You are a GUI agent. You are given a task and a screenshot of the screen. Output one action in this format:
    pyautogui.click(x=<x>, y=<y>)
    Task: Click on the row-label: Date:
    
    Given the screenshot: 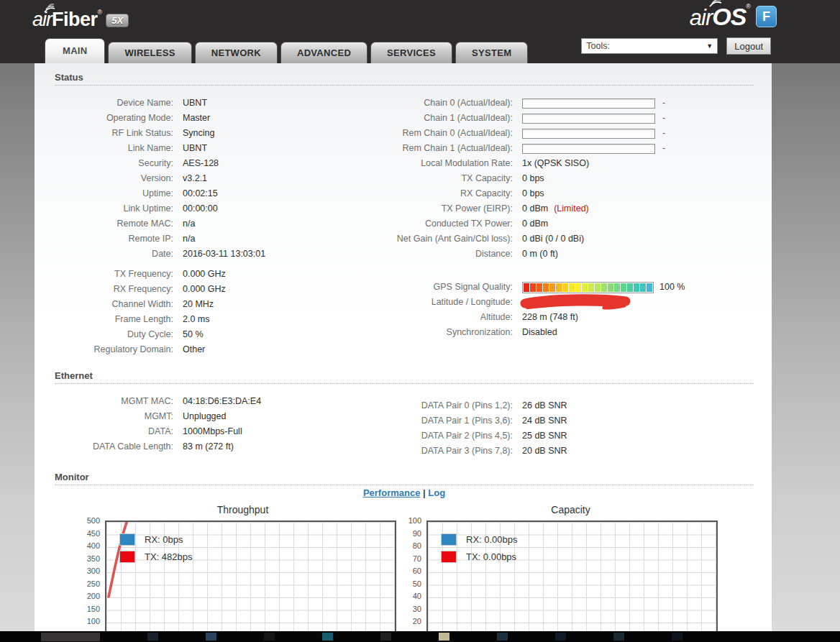 What is the action you would take?
    pyautogui.click(x=114, y=254)
    